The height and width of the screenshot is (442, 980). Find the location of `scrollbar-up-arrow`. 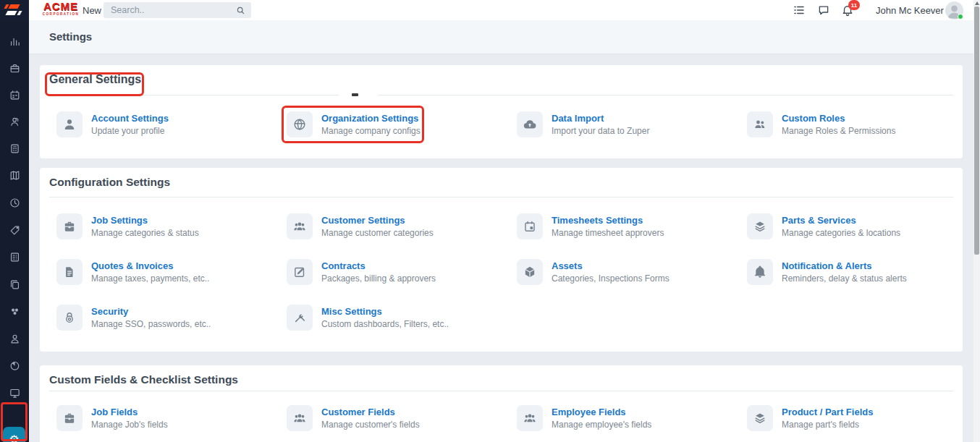

scrollbar-up-arrow is located at coordinates (977, 3).